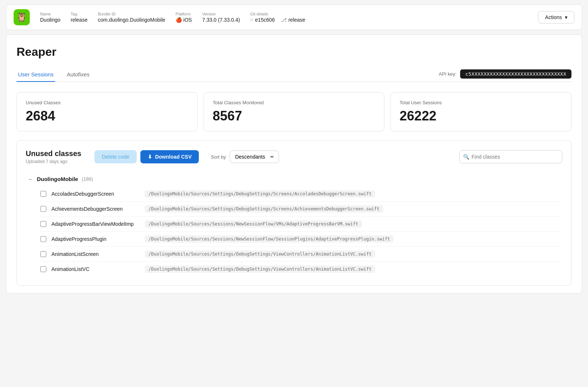  What do you see at coordinates (301, 224) in the screenshot?
I see `class-row: AdaptiveProgressBarViewModelImp /Duoling…` at bounding box center [301, 224].